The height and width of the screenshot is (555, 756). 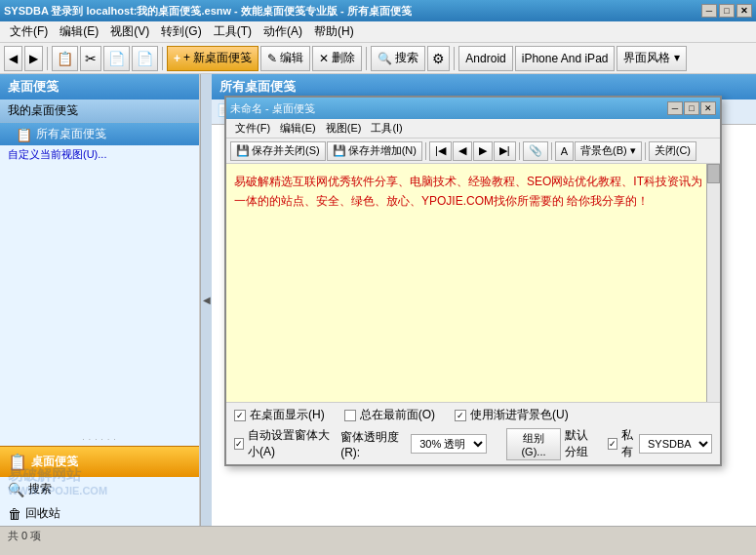 What do you see at coordinates (14, 59) in the screenshot?
I see `toolbar-back-btn: ◀` at bounding box center [14, 59].